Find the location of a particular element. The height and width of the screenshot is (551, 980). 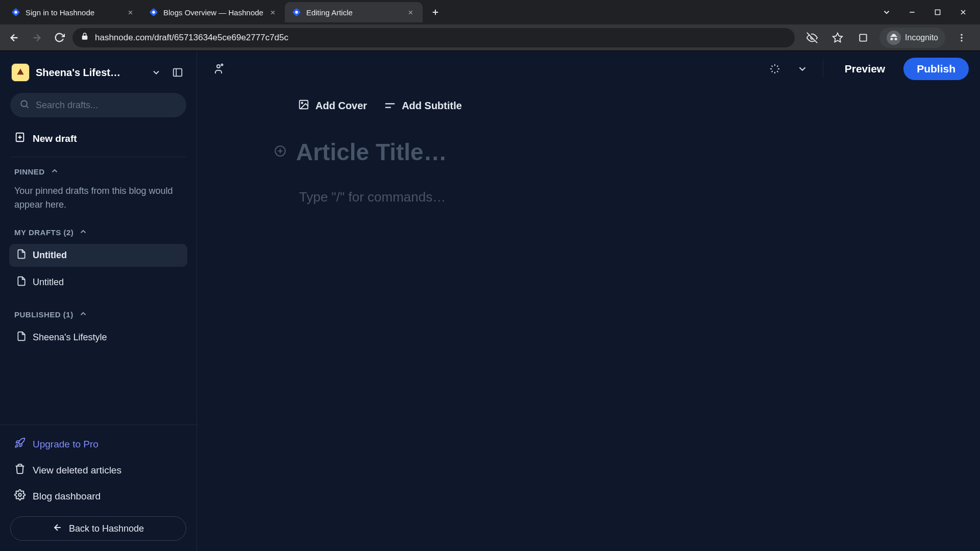

minimize-icon is located at coordinates (912, 12).